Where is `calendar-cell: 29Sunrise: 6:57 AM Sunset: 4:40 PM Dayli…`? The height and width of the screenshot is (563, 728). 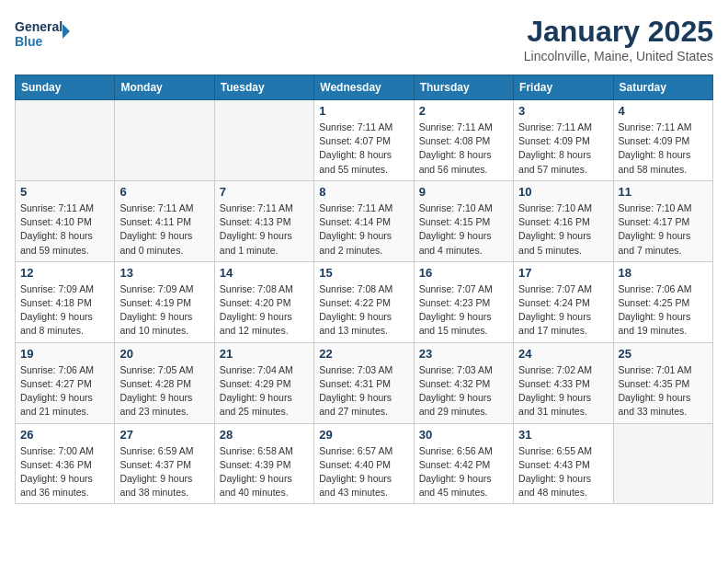 calendar-cell: 29Sunrise: 6:57 AM Sunset: 4:40 PM Dayli… is located at coordinates (364, 464).